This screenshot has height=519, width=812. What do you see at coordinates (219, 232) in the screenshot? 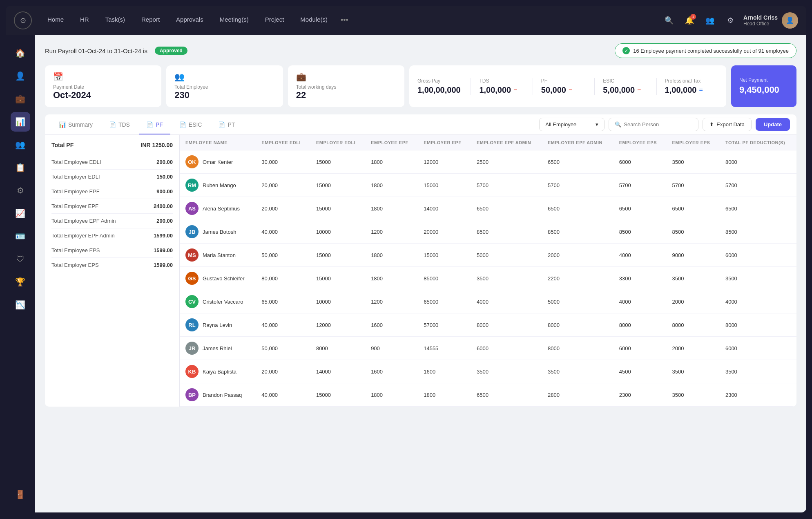
I see `employee-name: James Botosh` at bounding box center [219, 232].